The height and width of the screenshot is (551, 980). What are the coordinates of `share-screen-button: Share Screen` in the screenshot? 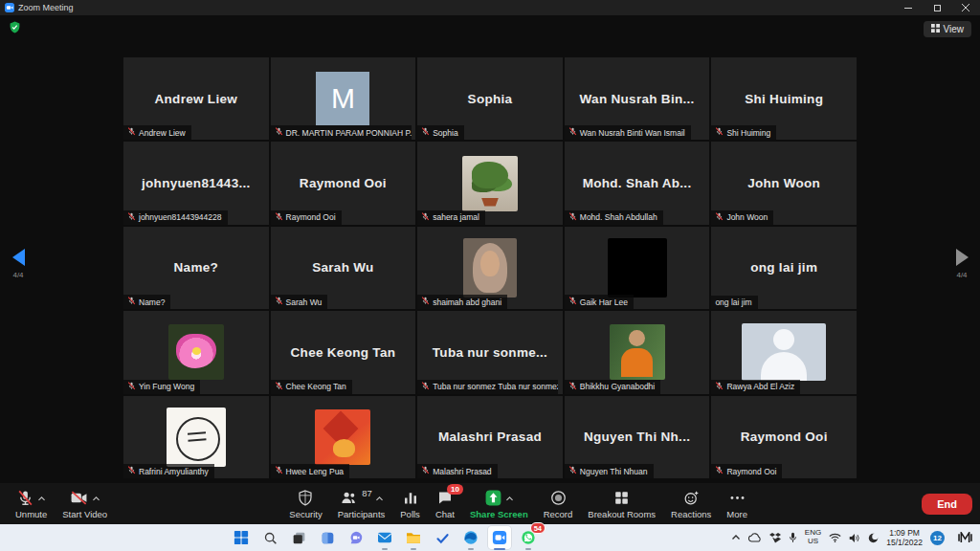 It's located at (500, 503).